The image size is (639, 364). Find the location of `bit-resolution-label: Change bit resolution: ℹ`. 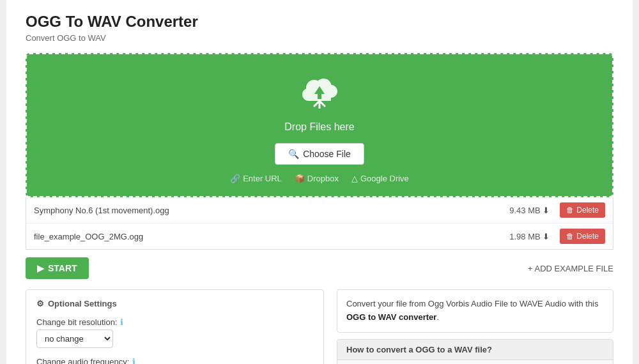

bit-resolution-label: Change bit resolution: ℹ is located at coordinates (175, 322).